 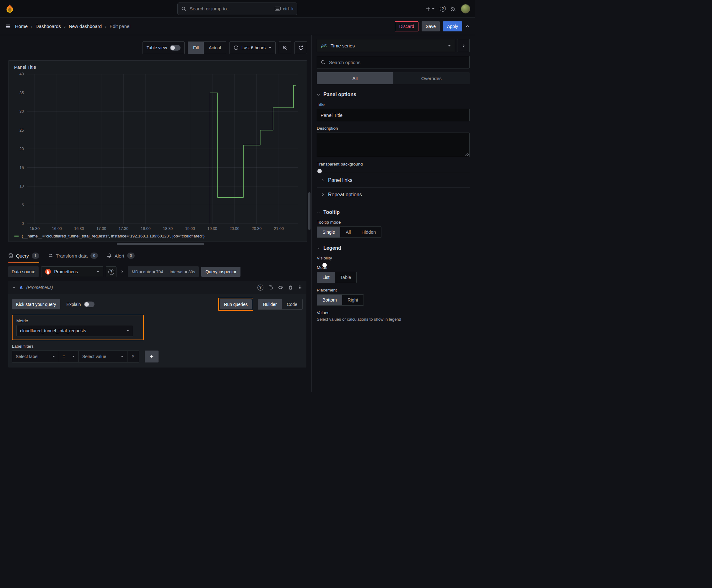 I want to click on builder-option: Builder, so click(x=270, y=304).